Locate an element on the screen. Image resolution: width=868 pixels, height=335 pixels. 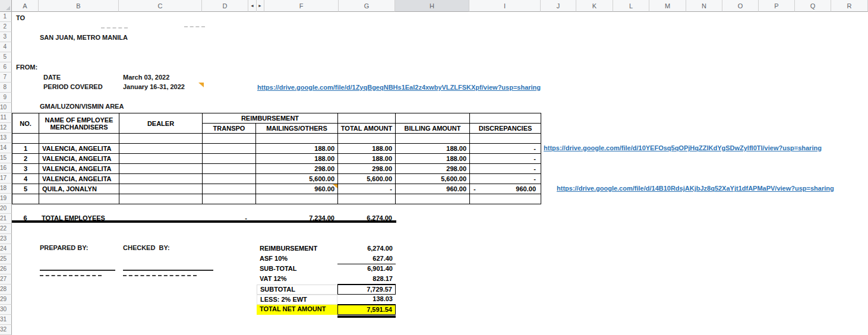
cell-address: SAN JUAN, METRO MANILA is located at coordinates (84, 38).